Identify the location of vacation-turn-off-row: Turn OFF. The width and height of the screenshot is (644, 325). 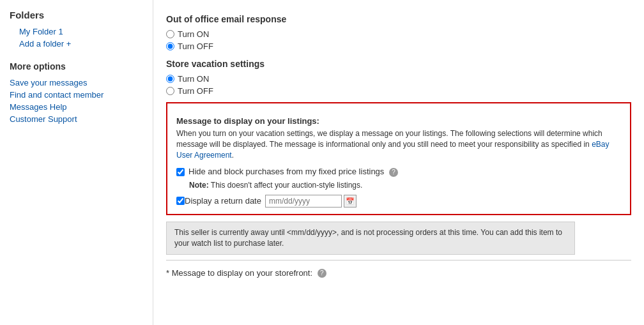
(399, 91).